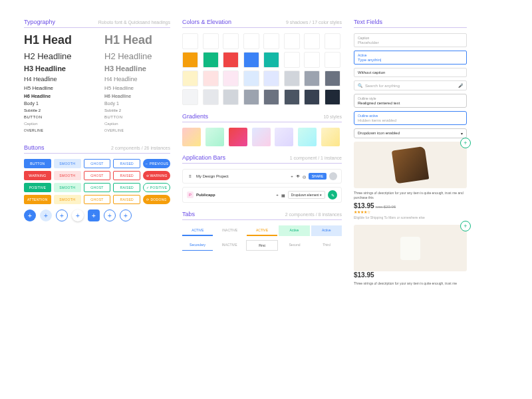 The width and height of the screenshot is (532, 399). What do you see at coordinates (126, 164) in the screenshot?
I see `button-raised: RAISED` at bounding box center [126, 164].